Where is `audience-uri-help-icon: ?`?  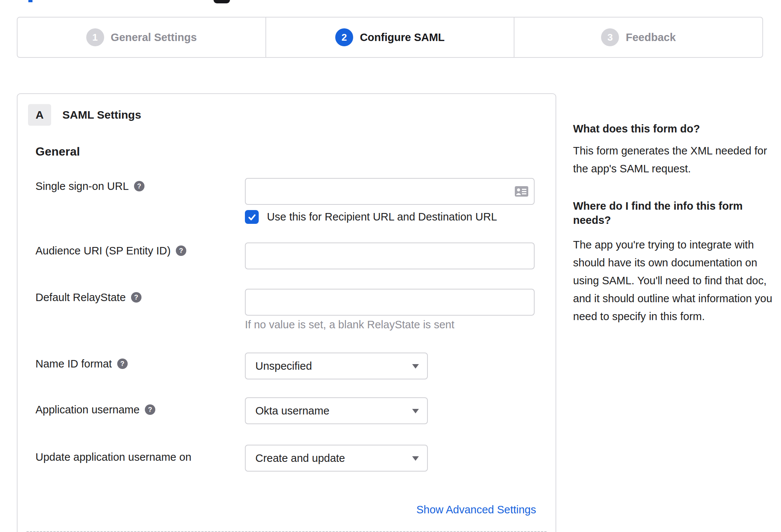
audience-uri-help-icon: ? is located at coordinates (181, 251).